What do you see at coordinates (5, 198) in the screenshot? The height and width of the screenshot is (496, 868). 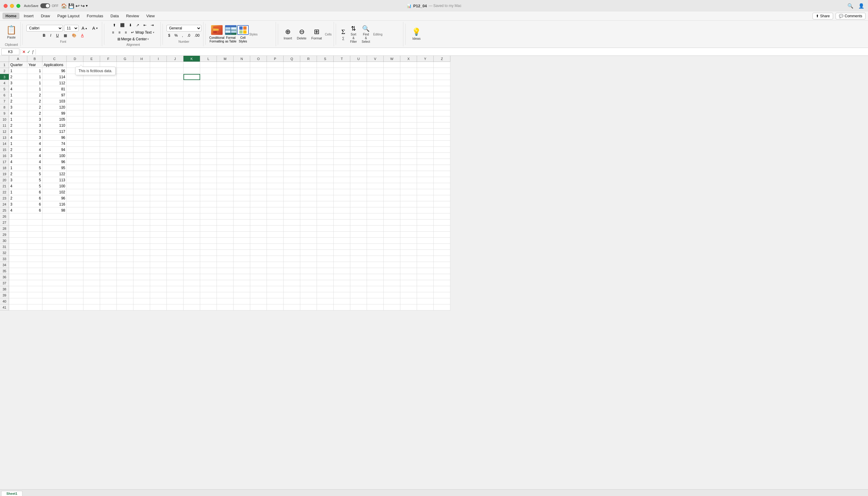 I see `row-num-23: 23` at bounding box center [5, 198].